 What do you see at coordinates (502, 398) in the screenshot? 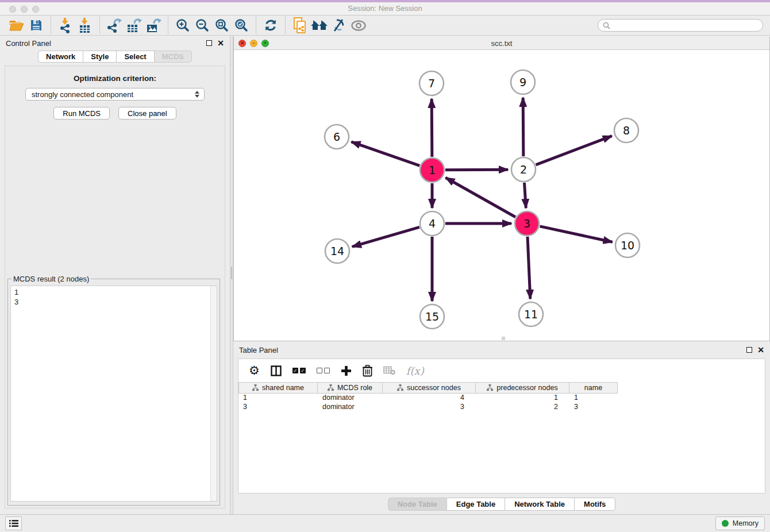
I see `table-row: 1dominator411` at bounding box center [502, 398].